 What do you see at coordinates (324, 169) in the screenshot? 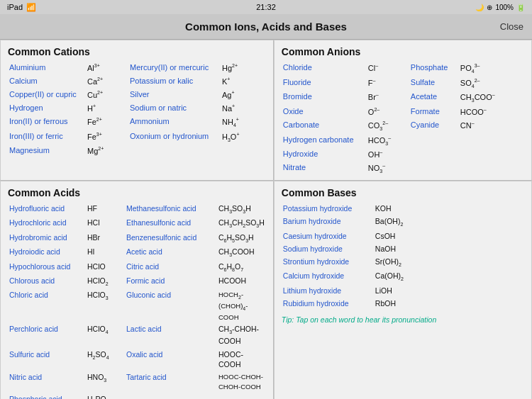
I see `list-item: Nitrate` at bounding box center [324, 169].